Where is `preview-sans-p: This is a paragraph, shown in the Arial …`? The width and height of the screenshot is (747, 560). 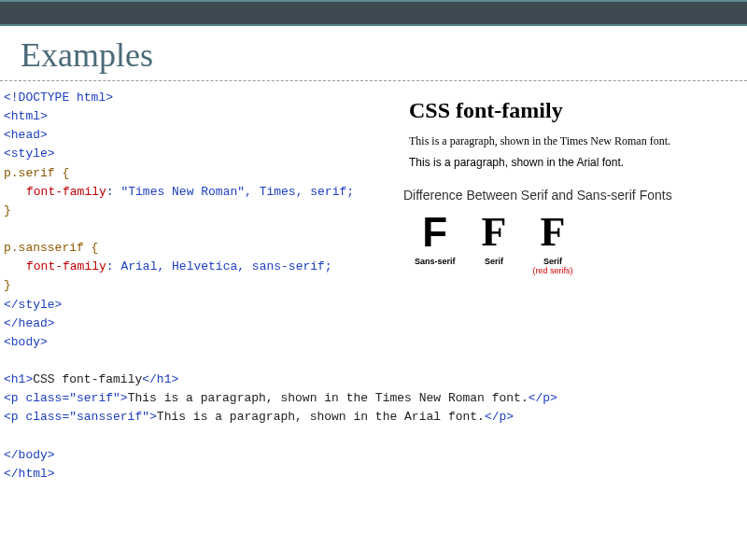 preview-sans-p: This is a paragraph, shown in the Arial … is located at coordinates (572, 162).